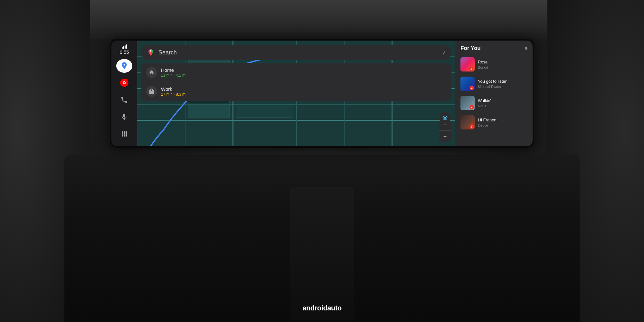 This screenshot has height=322, width=644. Describe the element at coordinates (304, 70) in the screenshot. I see `home-name: Home` at that location.